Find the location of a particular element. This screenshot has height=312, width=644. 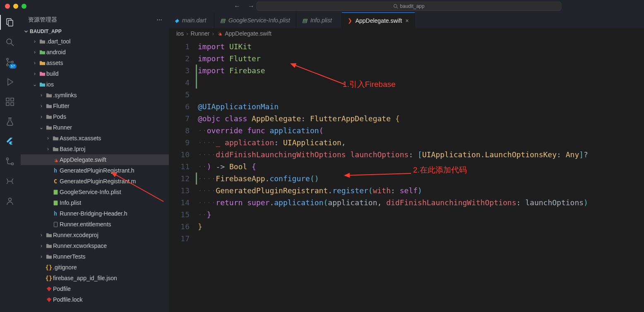

tree-file: Podfile is located at coordinates (95, 289).